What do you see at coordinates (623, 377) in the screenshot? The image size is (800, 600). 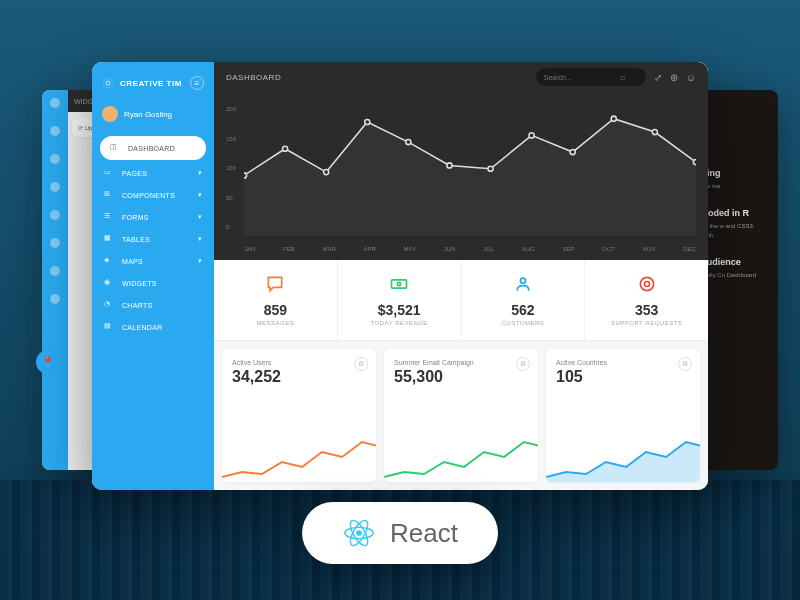 I see `card-value: 105` at bounding box center [623, 377].